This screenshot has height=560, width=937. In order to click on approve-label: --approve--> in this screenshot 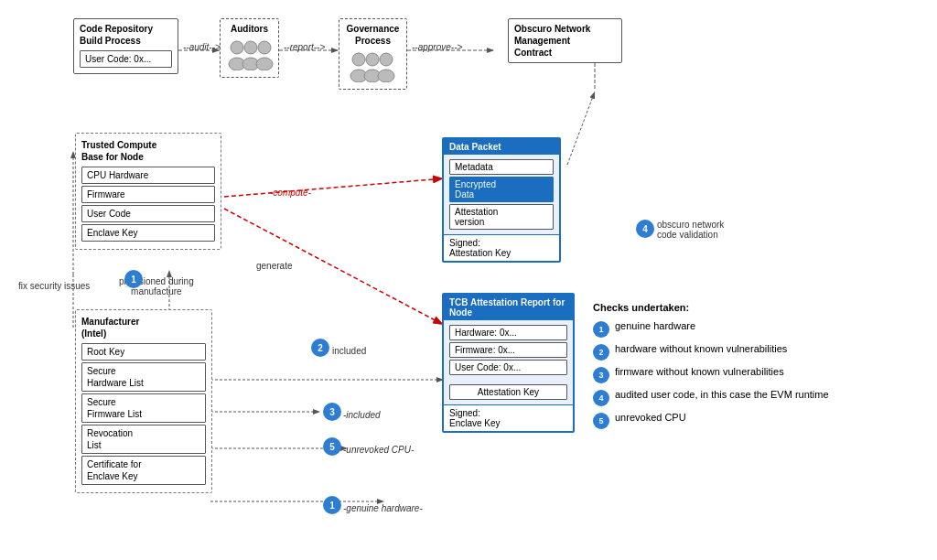, I will do `click(437, 48)`.